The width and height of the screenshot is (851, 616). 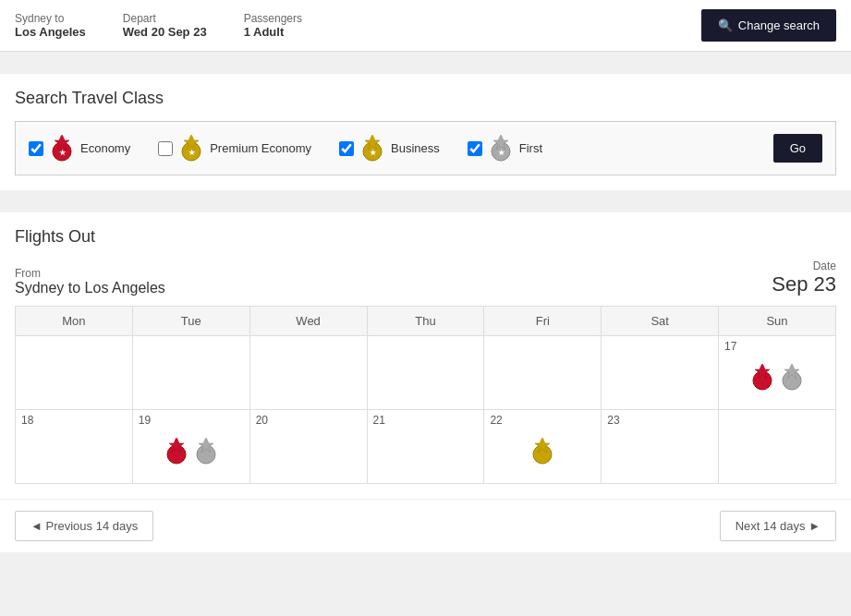 I want to click on from-value: Sydney to Los Angeles, so click(x=91, y=288).